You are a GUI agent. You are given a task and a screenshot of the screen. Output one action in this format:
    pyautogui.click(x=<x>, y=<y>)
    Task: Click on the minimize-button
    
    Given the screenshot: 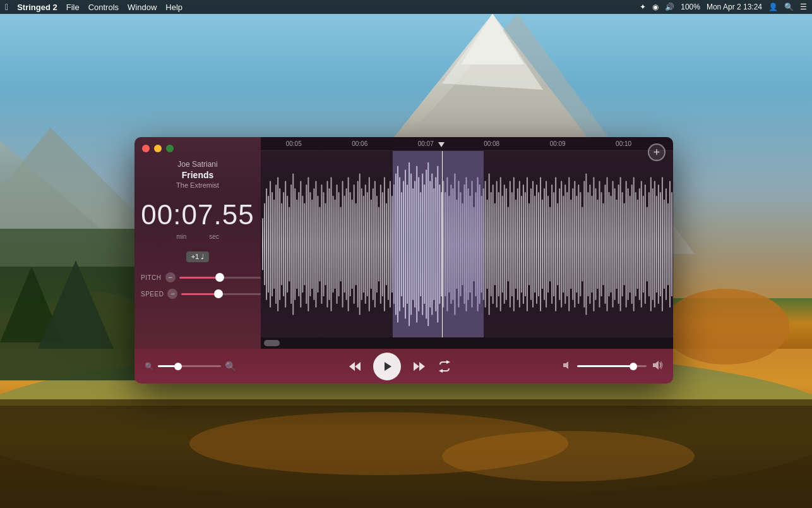 What is the action you would take?
    pyautogui.click(x=158, y=148)
    